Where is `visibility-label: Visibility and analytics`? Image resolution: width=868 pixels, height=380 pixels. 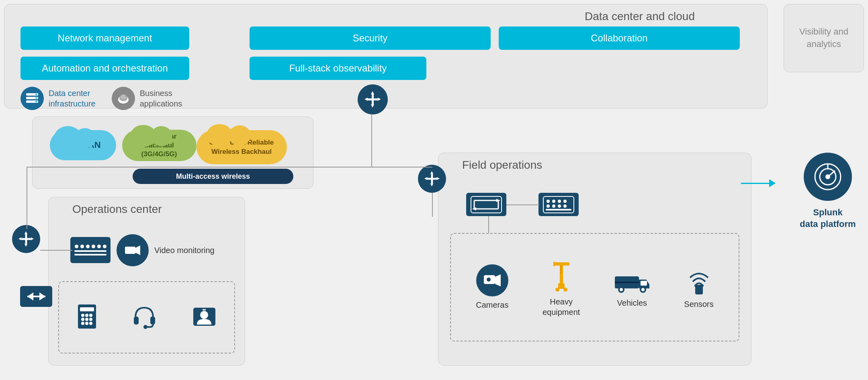 visibility-label: Visibility and analytics is located at coordinates (824, 38).